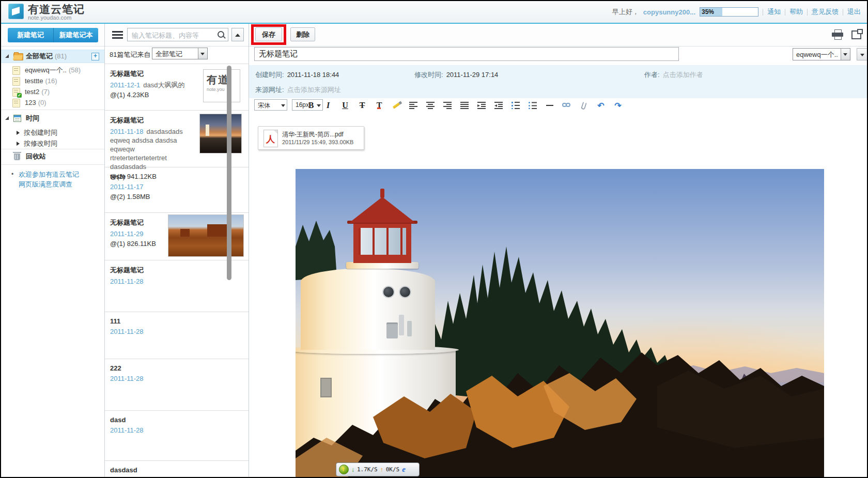 The height and width of the screenshot is (478, 868). Describe the element at coordinates (56, 9) in the screenshot. I see `app-title: 有道云笔记` at that location.